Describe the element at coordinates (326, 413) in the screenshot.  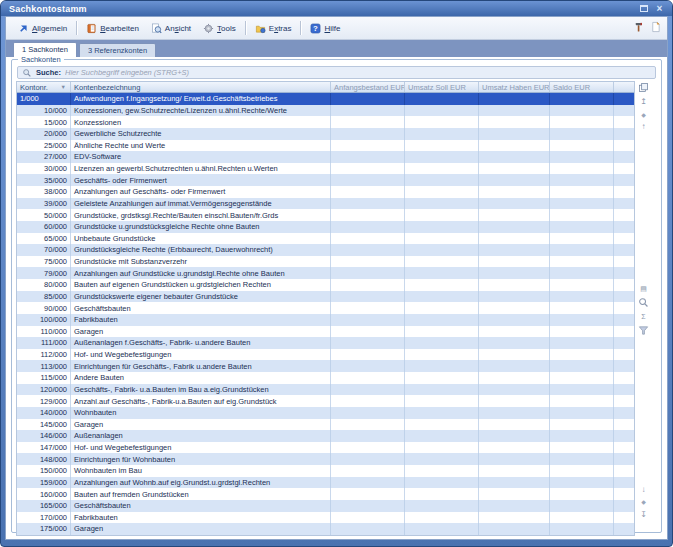
I see `table-row: 140/000Wohnbauten` at that location.